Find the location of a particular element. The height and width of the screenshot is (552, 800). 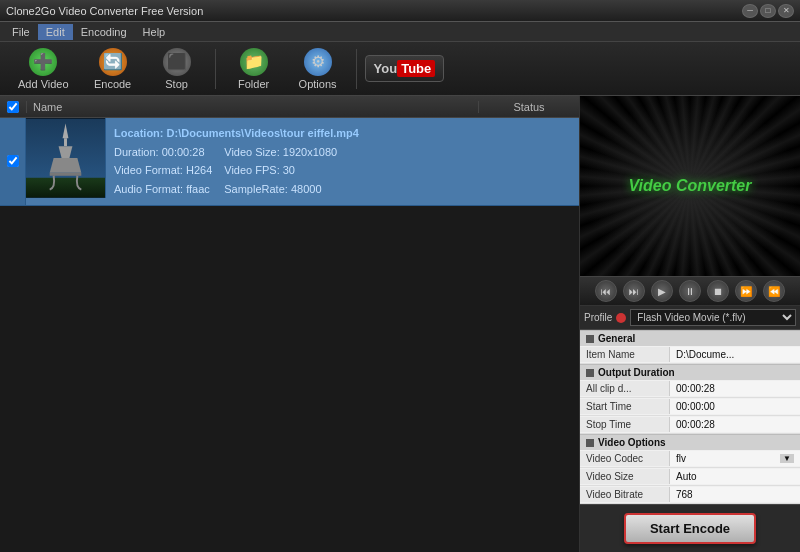

select-all-checkbox is located at coordinates (13, 107).